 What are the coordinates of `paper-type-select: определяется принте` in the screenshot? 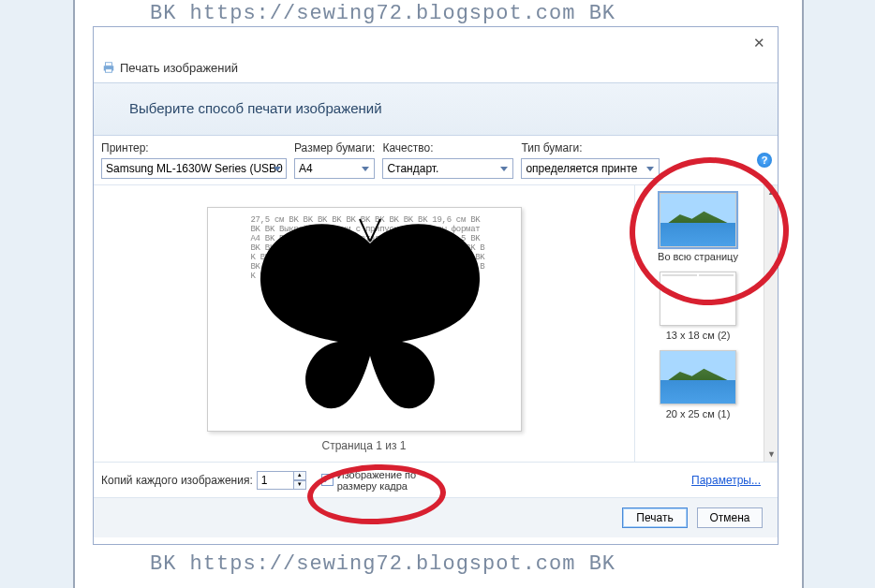 It's located at (590, 169).